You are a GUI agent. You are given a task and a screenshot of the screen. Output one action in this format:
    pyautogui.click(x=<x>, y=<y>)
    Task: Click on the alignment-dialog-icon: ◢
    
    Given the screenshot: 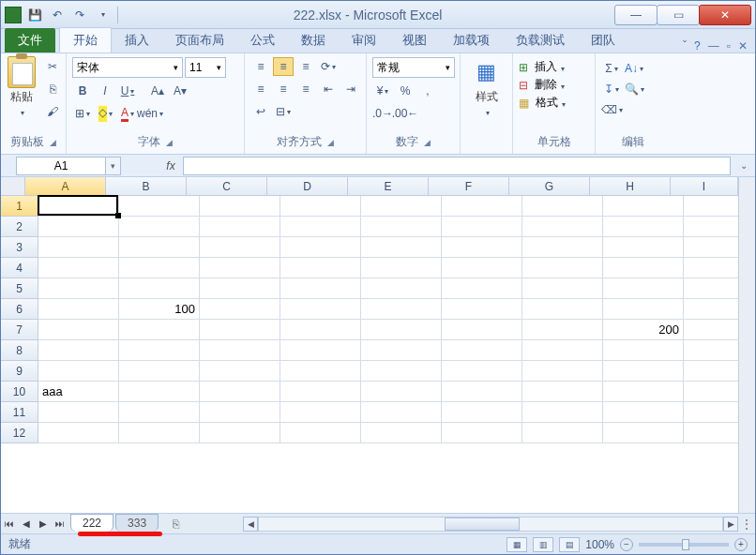 What is the action you would take?
    pyautogui.click(x=330, y=142)
    